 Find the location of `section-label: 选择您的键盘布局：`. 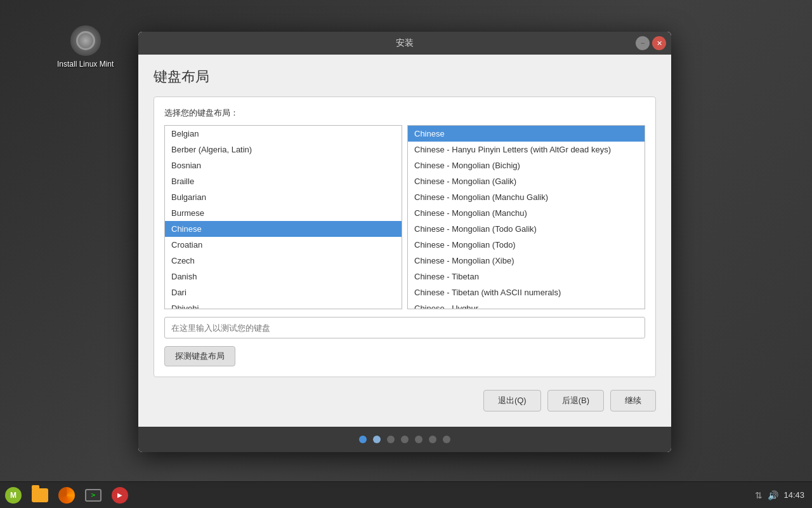

section-label: 选择您的键盘布局： is located at coordinates (405, 113).